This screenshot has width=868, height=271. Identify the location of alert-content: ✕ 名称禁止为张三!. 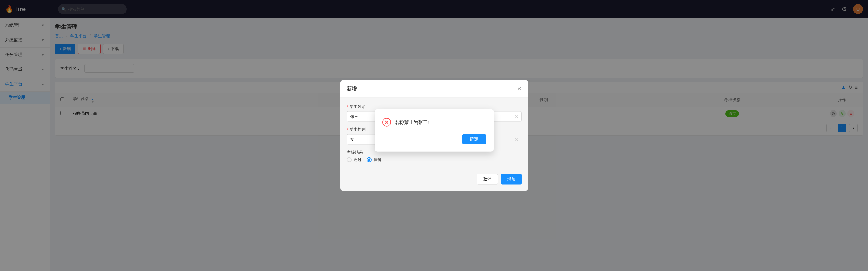
(434, 123).